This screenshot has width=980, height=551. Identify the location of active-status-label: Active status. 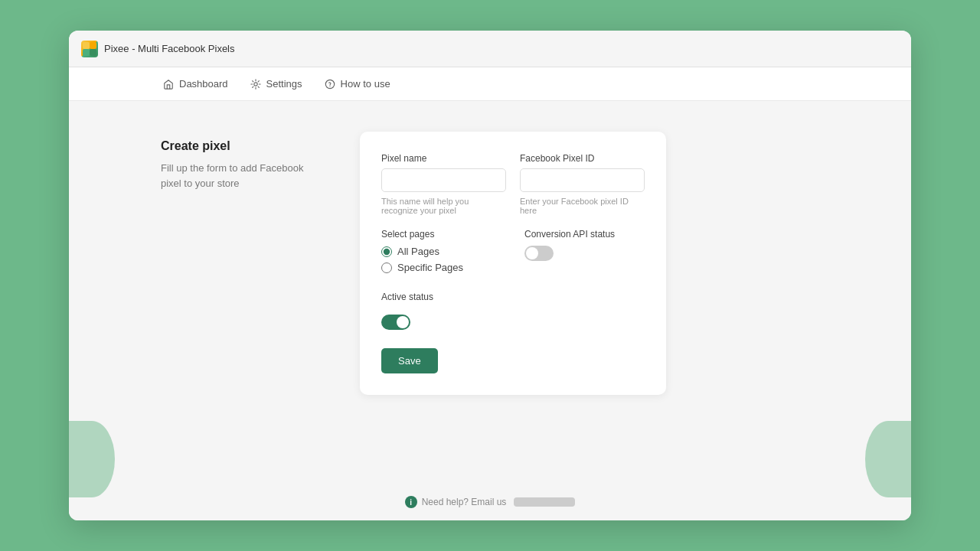
(513, 297).